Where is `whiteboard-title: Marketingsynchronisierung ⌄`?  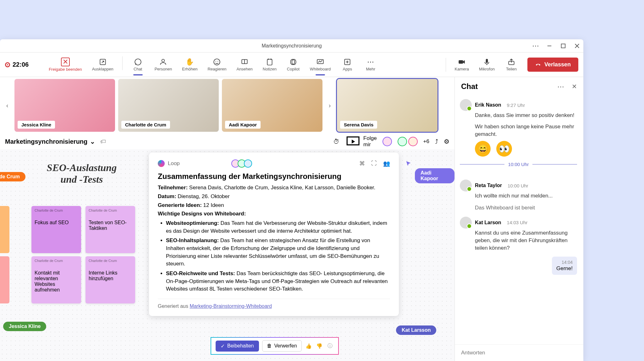 whiteboard-title: Marketingsynchronisierung ⌄ is located at coordinates (50, 142).